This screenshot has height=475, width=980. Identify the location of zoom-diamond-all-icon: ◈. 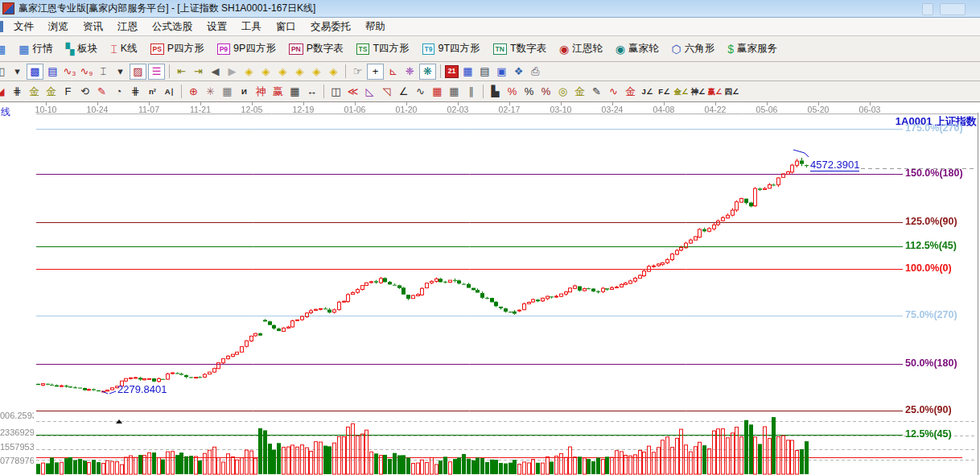
(333, 71).